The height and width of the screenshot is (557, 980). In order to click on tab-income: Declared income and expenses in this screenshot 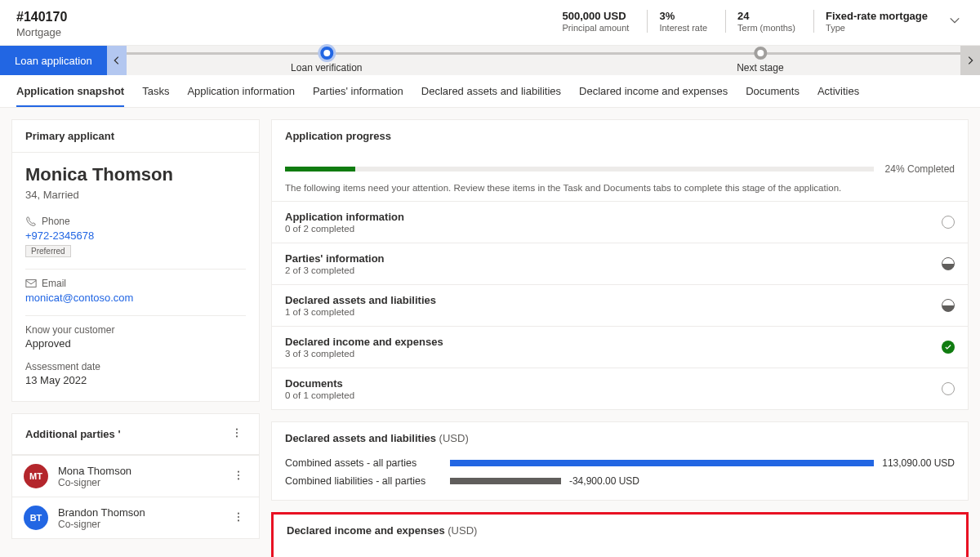, I will do `click(653, 91)`.